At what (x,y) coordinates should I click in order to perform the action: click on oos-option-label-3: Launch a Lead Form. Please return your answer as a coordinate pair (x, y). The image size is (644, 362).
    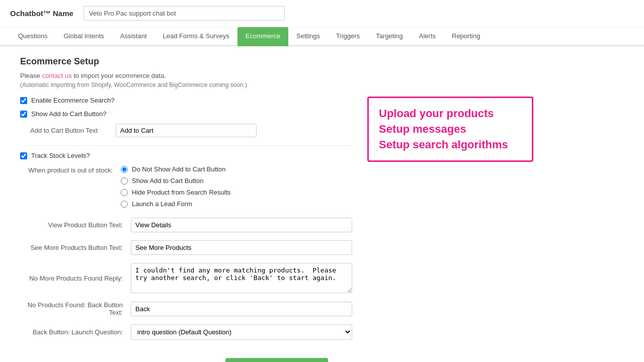
    Looking at the image, I should click on (162, 204).